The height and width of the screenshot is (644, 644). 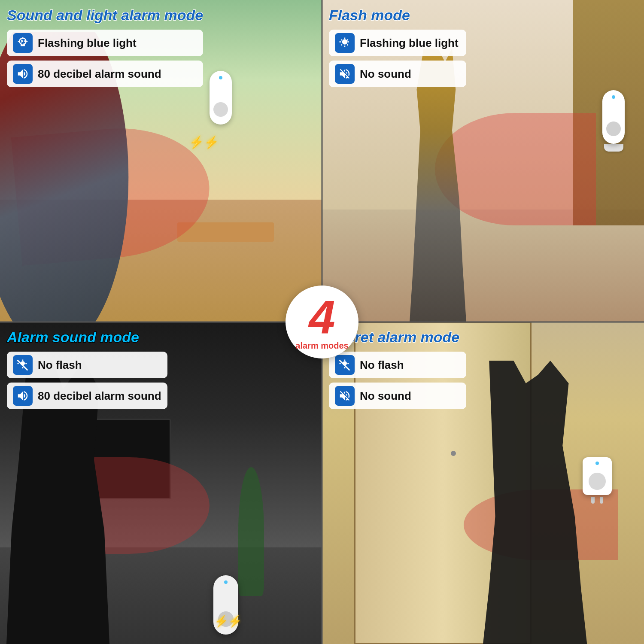 What do you see at coordinates (228, 622) in the screenshot?
I see `lightning-q3: ⚡⚡` at bounding box center [228, 622].